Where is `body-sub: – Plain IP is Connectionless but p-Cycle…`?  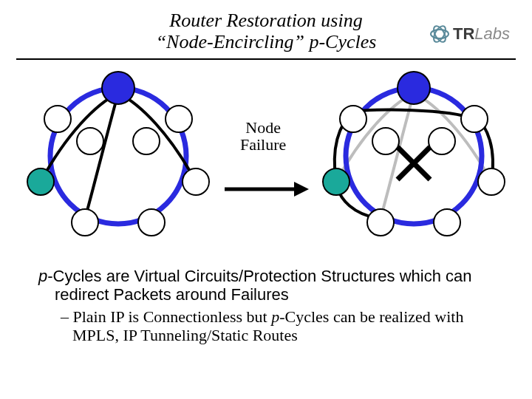
body-sub: – Plain IP is Connectionless but p-Cycle… is located at coordinates (266, 327).